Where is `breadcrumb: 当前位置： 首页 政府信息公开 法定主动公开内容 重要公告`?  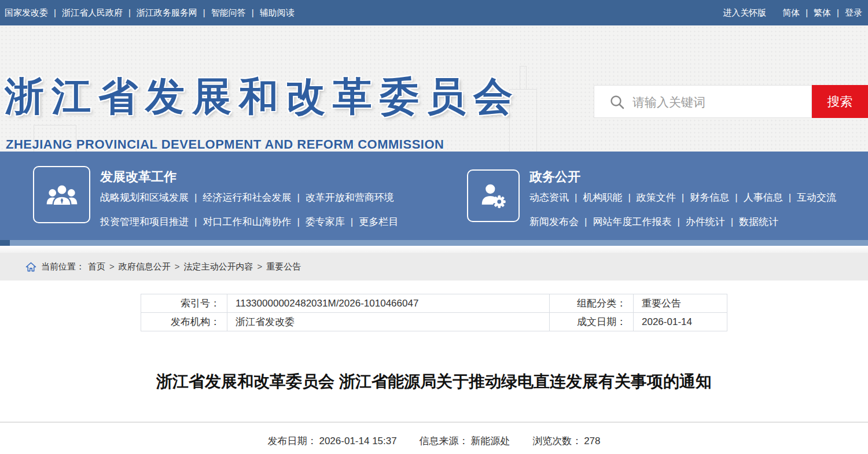
breadcrumb: 当前位置： 首页 政府信息公开 法定主动公开内容 重要公告 is located at coordinates (163, 267).